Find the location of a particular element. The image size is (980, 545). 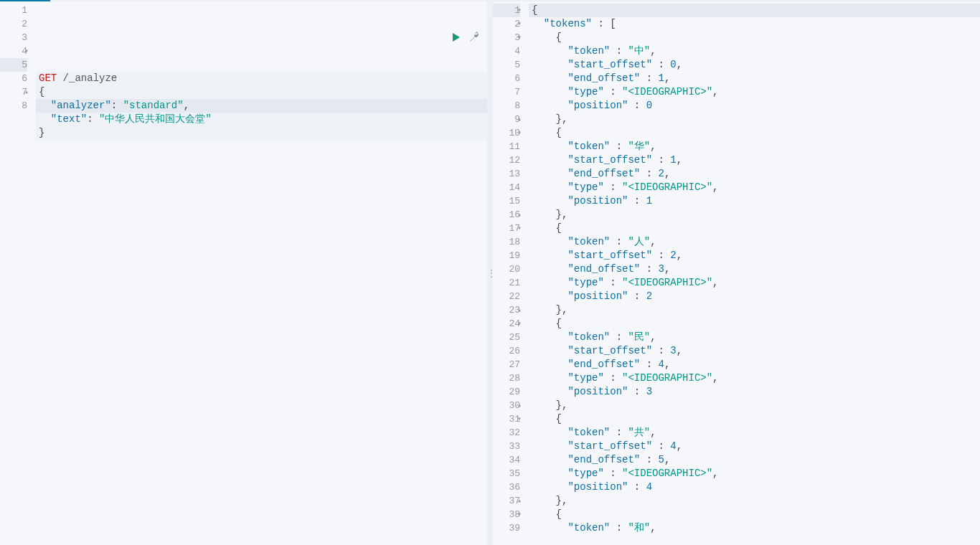

code-line: "end_offset" : 2, is located at coordinates (755, 174).